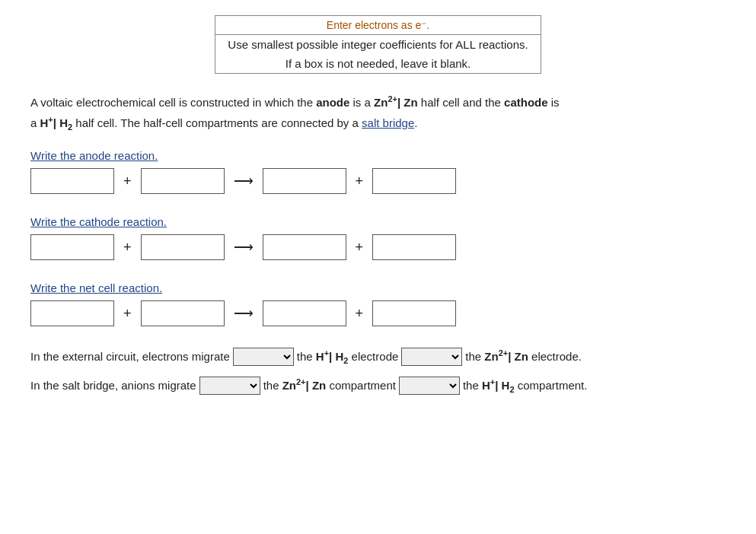  What do you see at coordinates (183, 247) in the screenshot?
I see `cathode-input2` at bounding box center [183, 247].